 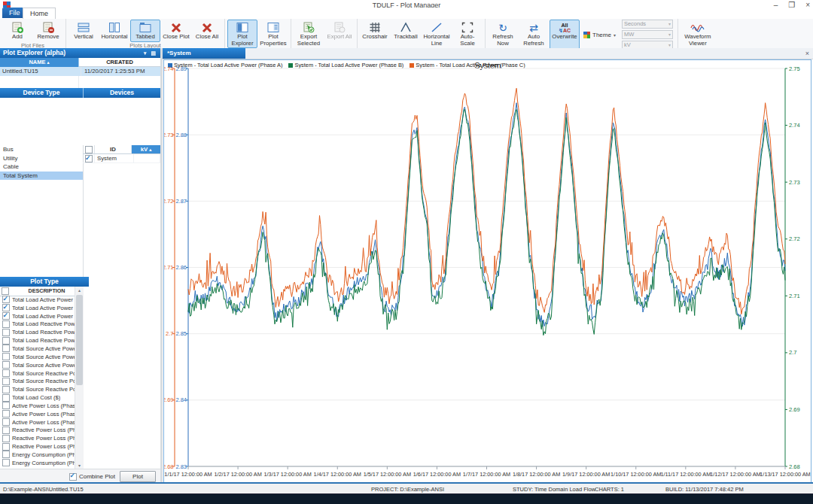 I want to click on kv-column-header: kV ▴, so click(x=146, y=150).